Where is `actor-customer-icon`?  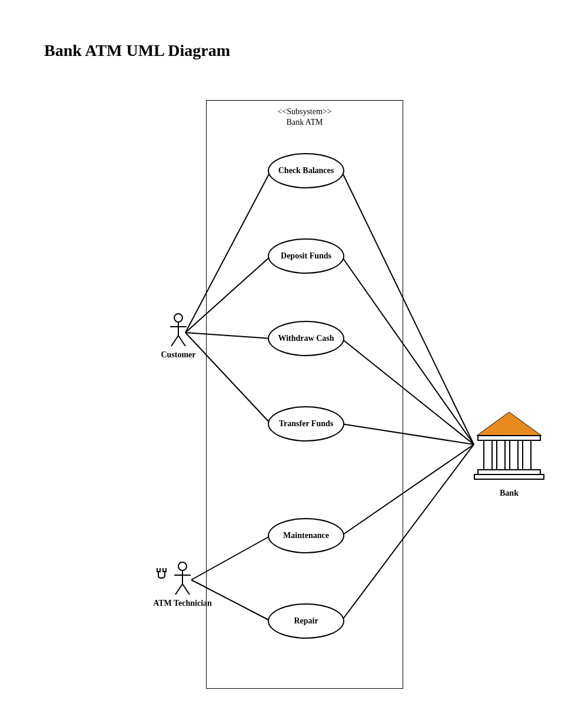 actor-customer-icon is located at coordinates (178, 330).